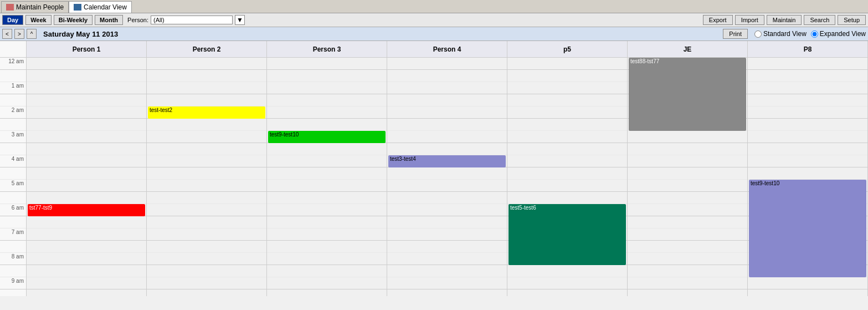 The width and height of the screenshot is (868, 310). Describe the element at coordinates (687, 94) in the screenshot. I see `event-ev7: test88-tst77` at that location.